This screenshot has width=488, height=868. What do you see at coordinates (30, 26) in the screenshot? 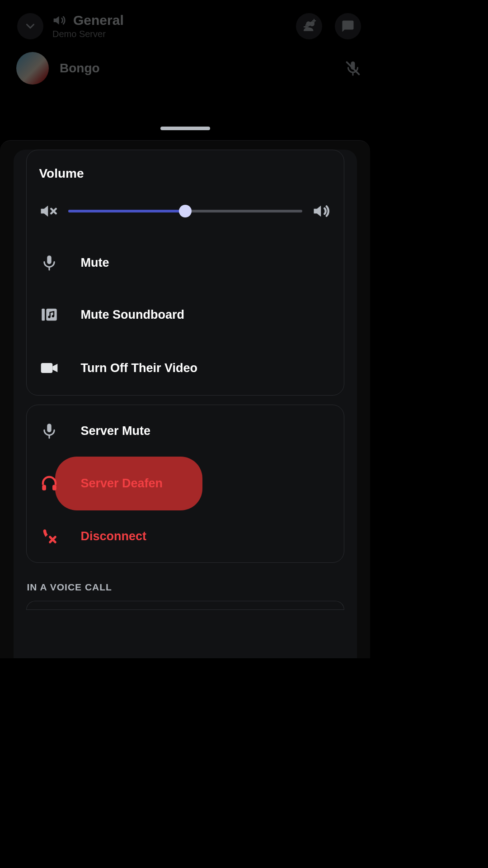
I see `collapse-button` at bounding box center [30, 26].